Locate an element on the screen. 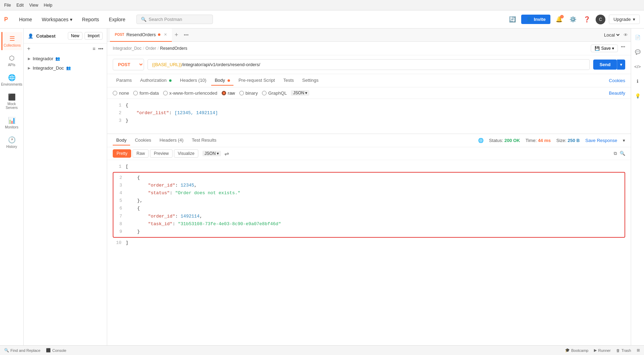  req-tab-body: Body is located at coordinates (222, 81).